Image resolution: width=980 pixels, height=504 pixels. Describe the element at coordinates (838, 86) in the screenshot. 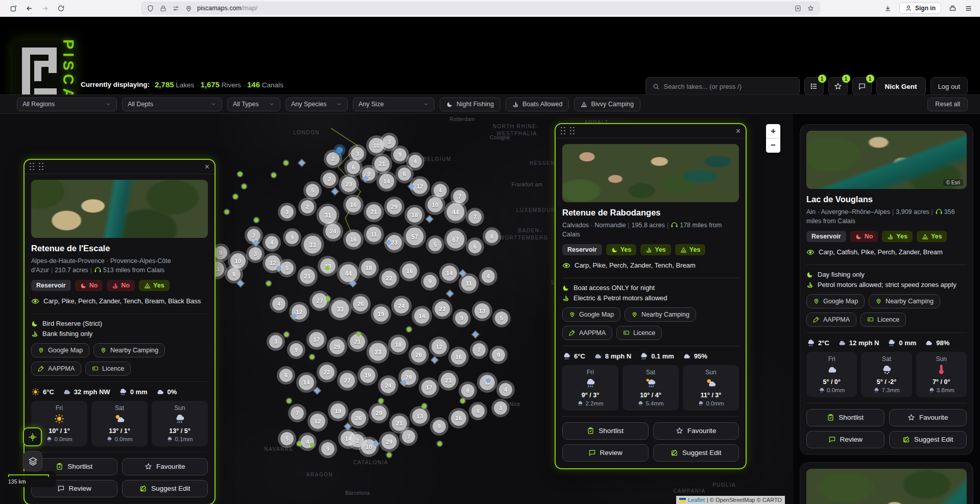

I see `favourites-button: 1` at that location.